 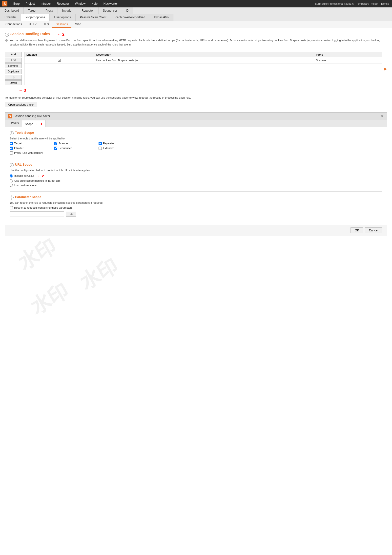 I want to click on sub-tab-tls: TLS, so click(x=46, y=24).